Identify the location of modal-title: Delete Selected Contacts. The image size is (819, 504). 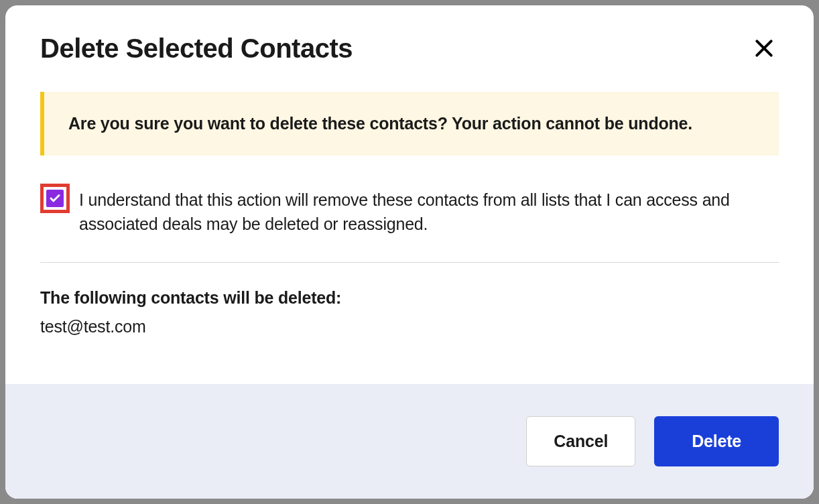
(196, 48).